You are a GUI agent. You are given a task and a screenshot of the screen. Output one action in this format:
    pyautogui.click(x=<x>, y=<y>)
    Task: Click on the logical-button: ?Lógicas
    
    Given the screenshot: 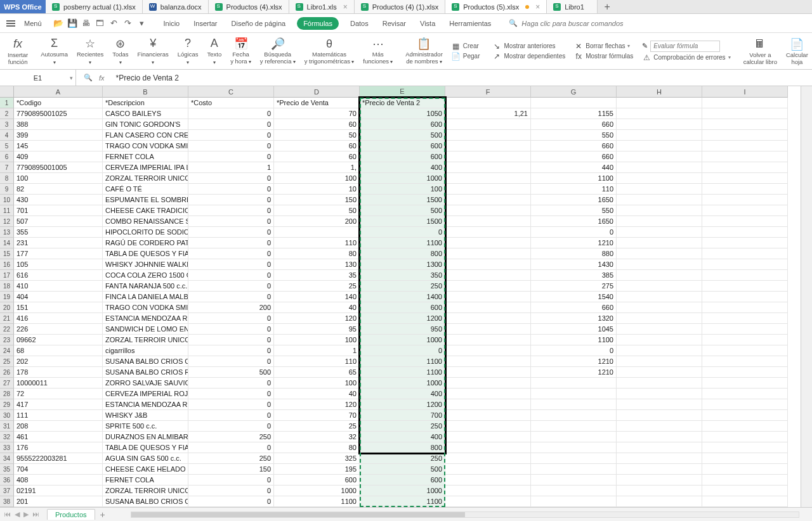 What is the action you would take?
    pyautogui.click(x=188, y=51)
    